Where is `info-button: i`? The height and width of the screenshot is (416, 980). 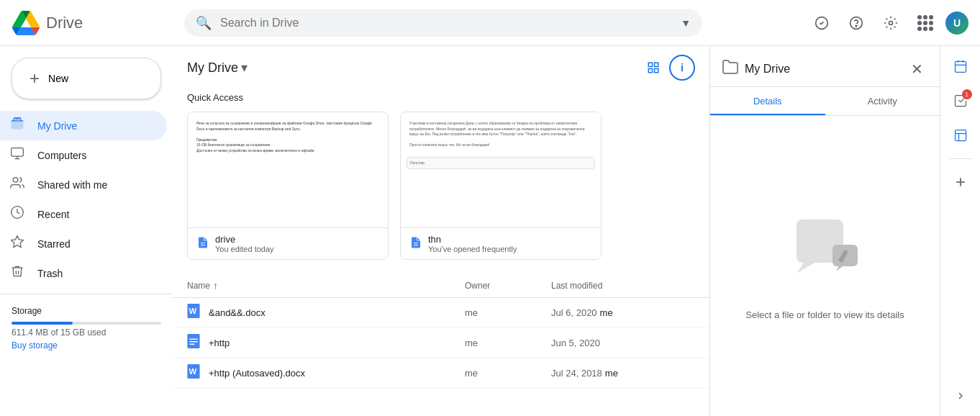 info-button: i is located at coordinates (682, 68).